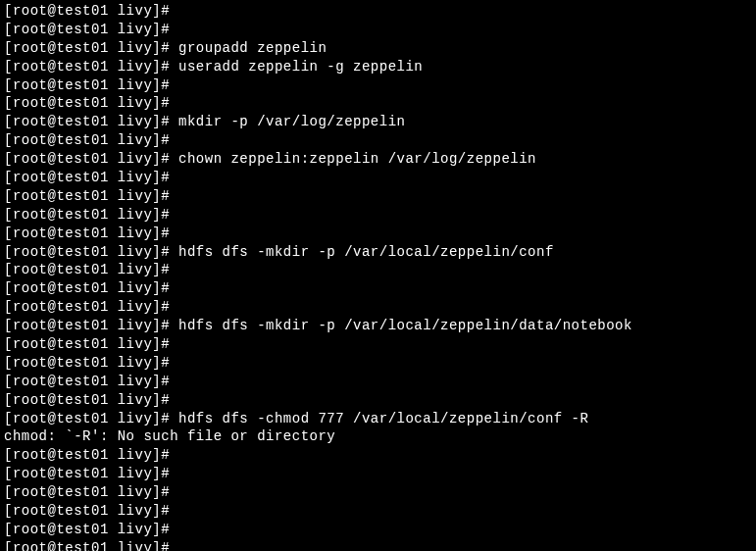 This screenshot has width=756, height=551. What do you see at coordinates (378, 437) in the screenshot?
I see `terminal-line: chmod: `-R': No such file or directory` at bounding box center [378, 437].